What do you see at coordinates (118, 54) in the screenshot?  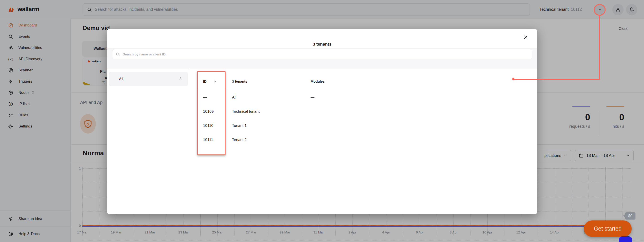 I see `search-icon` at bounding box center [118, 54].